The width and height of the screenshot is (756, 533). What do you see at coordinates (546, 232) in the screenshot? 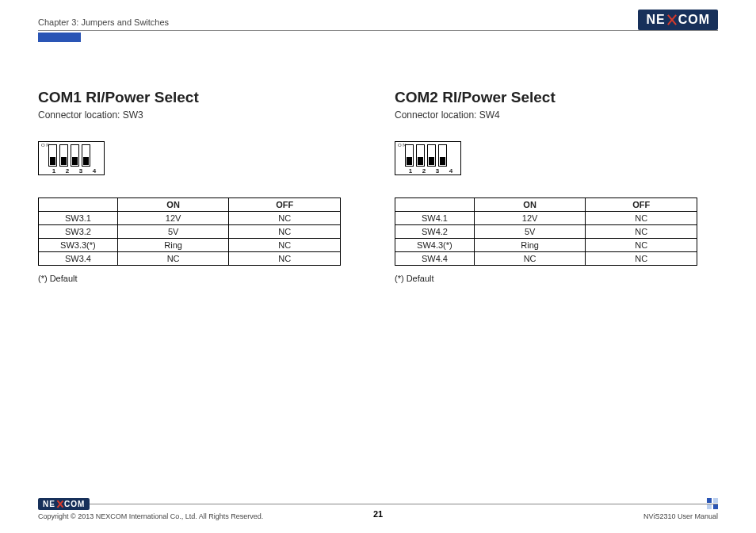
I see `switch-table-sw4: ON OFF SW4.1 12V NC SW4.2 5V NC SW4.3(*)…` at bounding box center [546, 232].